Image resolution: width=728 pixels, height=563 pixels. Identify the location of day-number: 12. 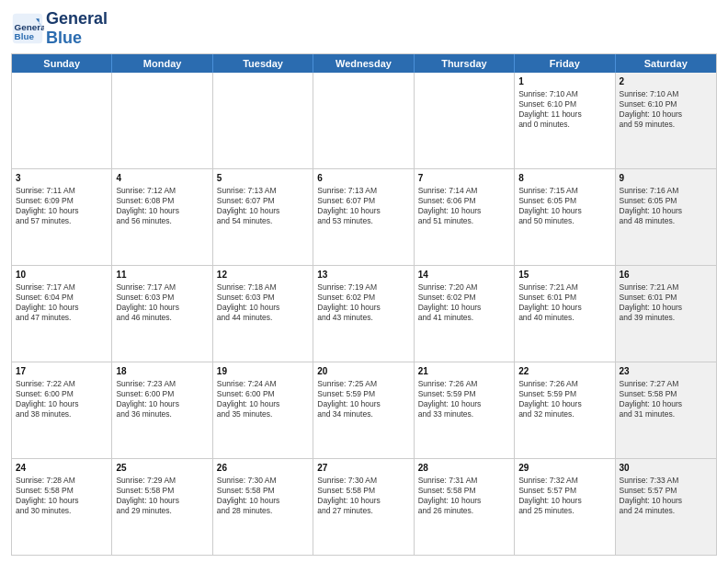
(263, 275).